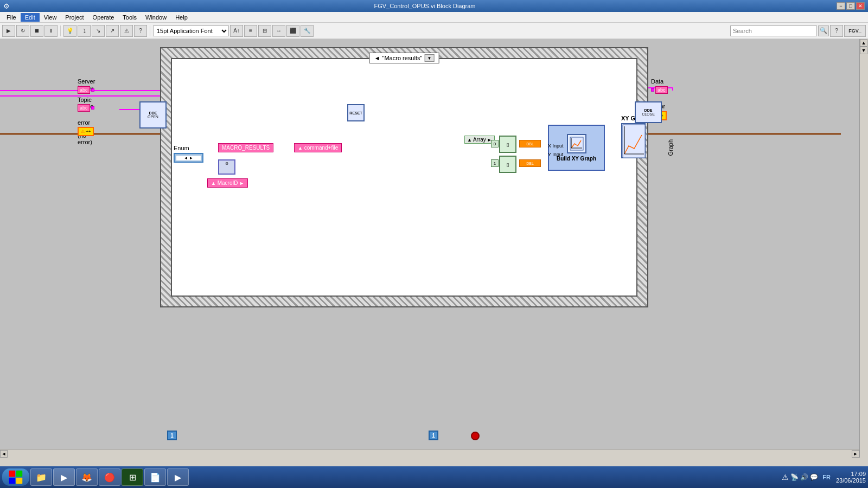 Image resolution: width=868 pixels, height=488 pixels. Describe the element at coordinates (11, 17) in the screenshot. I see `menu-file: File` at that location.